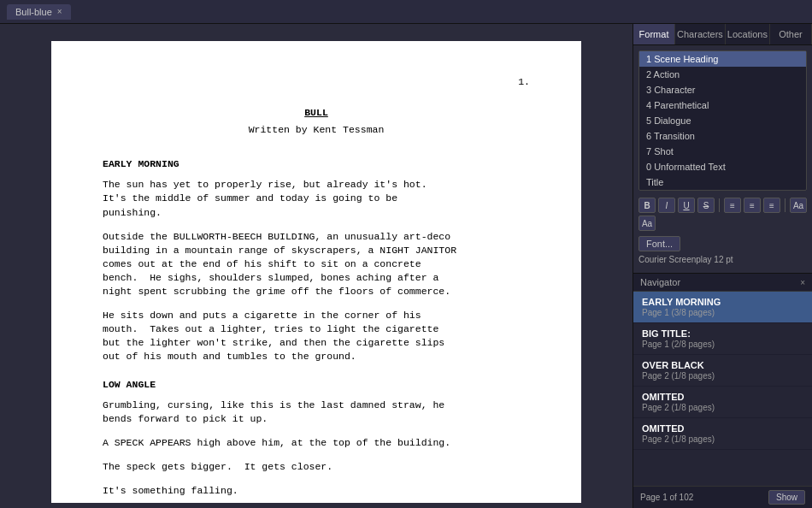 The height and width of the screenshot is (508, 812). I want to click on tab-other: Other, so click(791, 34).